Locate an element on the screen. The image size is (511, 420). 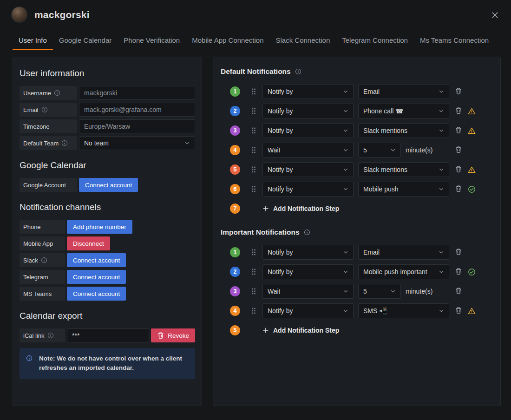
ical-link-input is located at coordinates (108, 335).